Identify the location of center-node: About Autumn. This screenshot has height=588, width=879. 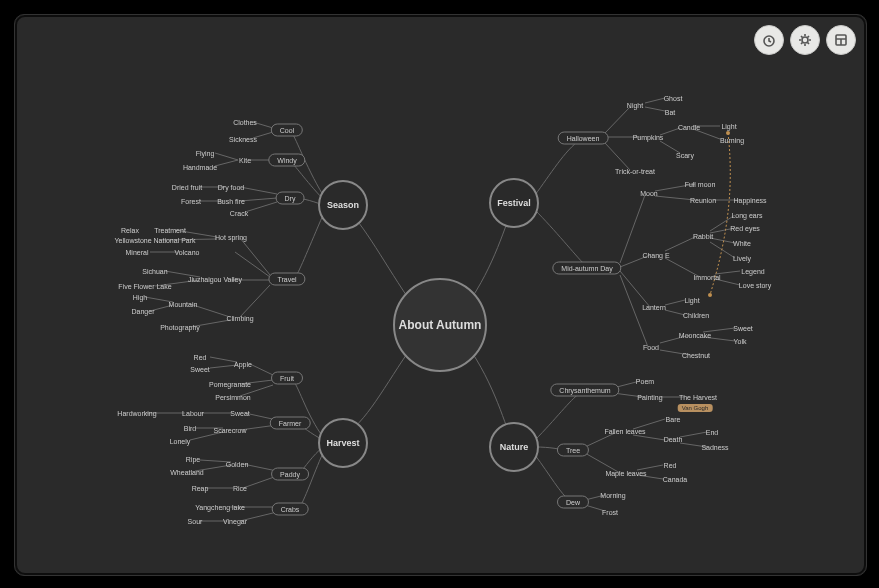
(440, 325).